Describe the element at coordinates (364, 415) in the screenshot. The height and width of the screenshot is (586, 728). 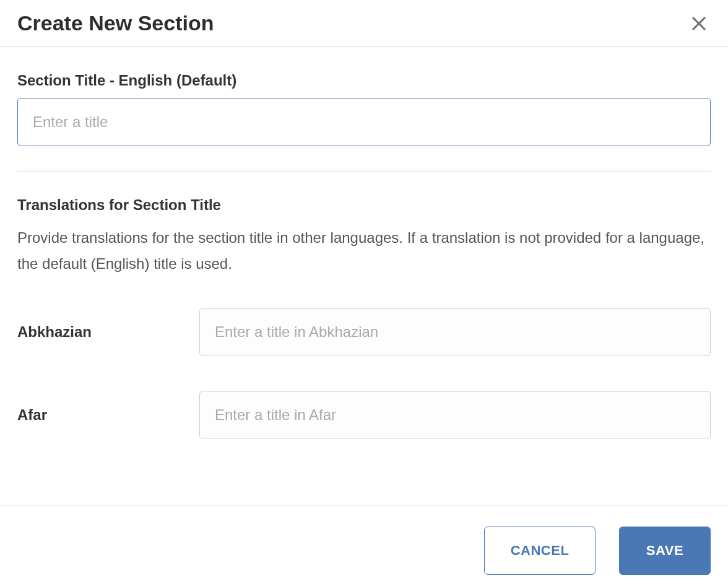
I see `translation-row-afar: Afar` at that location.